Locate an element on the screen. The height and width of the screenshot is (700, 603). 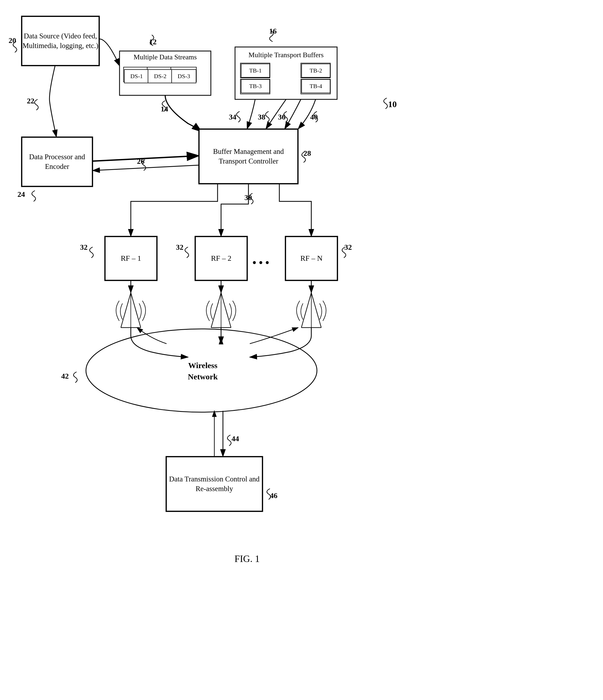
data-transmission-label: Data Transmission Control and Re-assembl… is located at coordinates (214, 484).